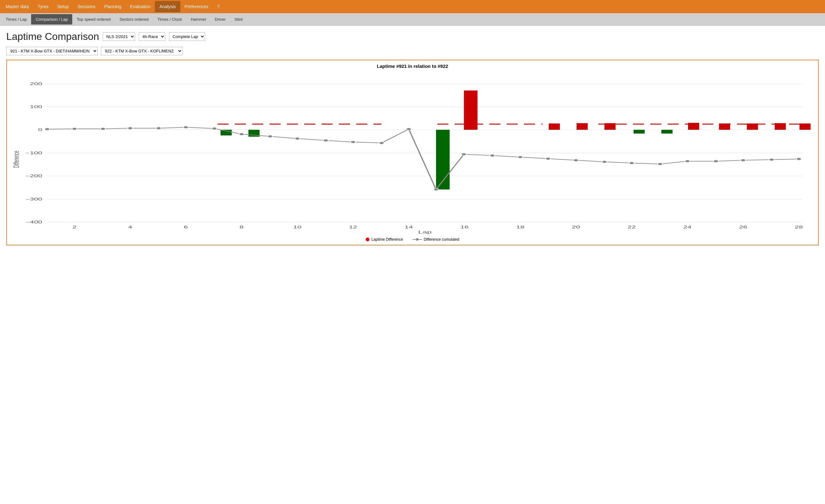  I want to click on svg-text: −100, so click(34, 153).